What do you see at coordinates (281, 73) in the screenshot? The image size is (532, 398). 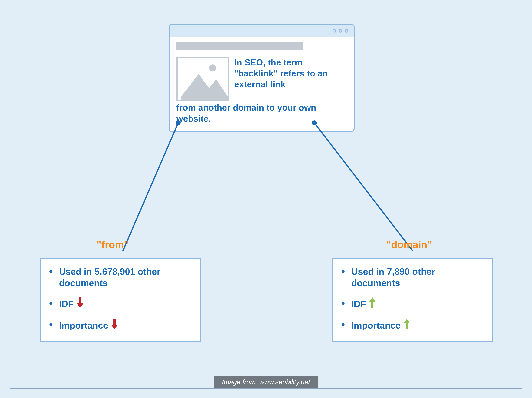 I see `sentence-part1: In SEO, the term "backlink" refers to an…` at bounding box center [281, 73].